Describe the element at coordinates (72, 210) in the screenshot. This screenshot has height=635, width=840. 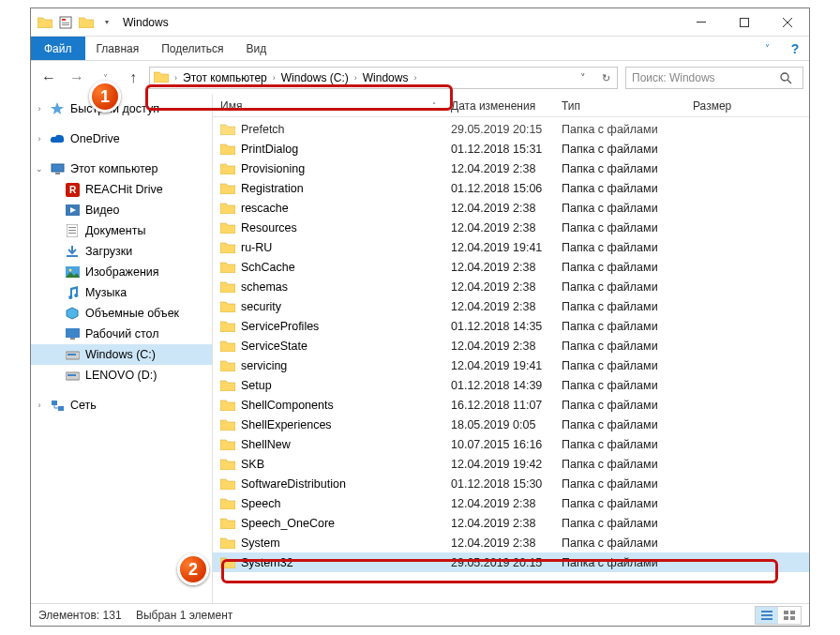
I see `video-icon` at that location.